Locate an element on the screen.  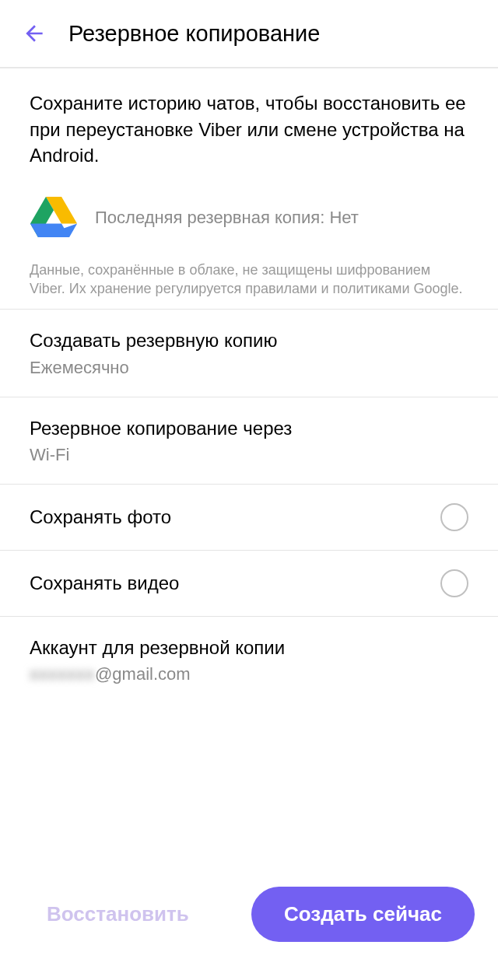
save-photos-row: Сохранять фото is located at coordinates (249, 517).